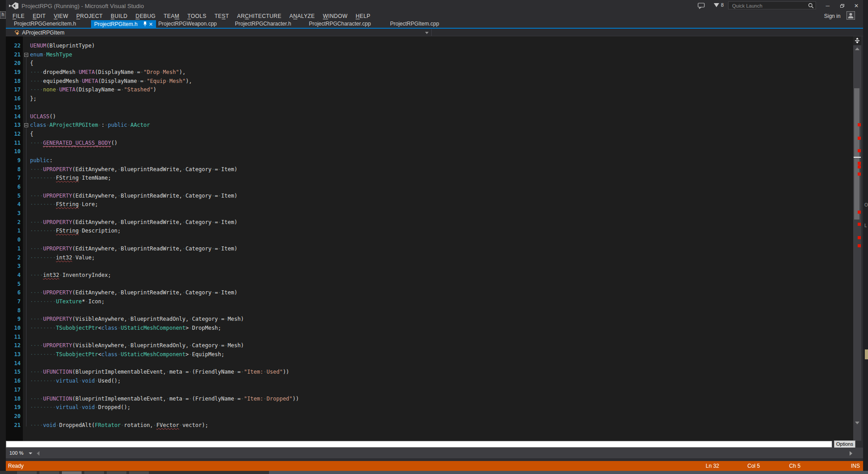  I want to click on code-line: 4····int32·InventoryIndex;, so click(430, 276).